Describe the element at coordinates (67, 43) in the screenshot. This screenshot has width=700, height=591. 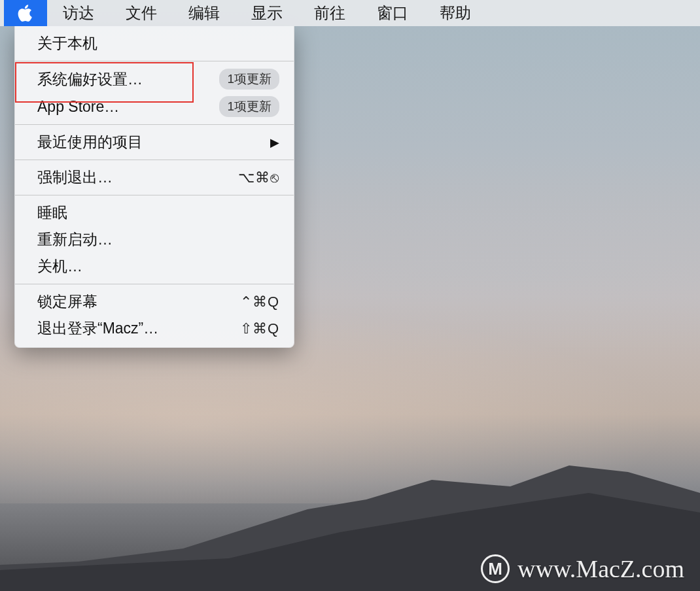
I see `menuitem-label: 关于本机` at that location.